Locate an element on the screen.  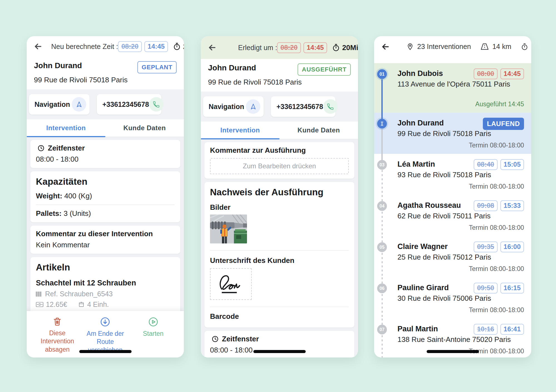
new-time-badge: 15:05 is located at coordinates (512, 165).